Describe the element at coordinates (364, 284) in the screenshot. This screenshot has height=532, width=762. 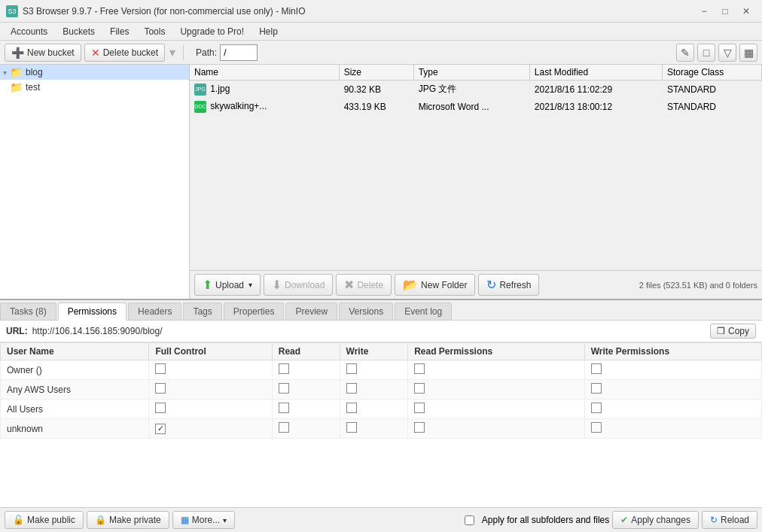
I see `delete-button: ✖ Delete` at that location.